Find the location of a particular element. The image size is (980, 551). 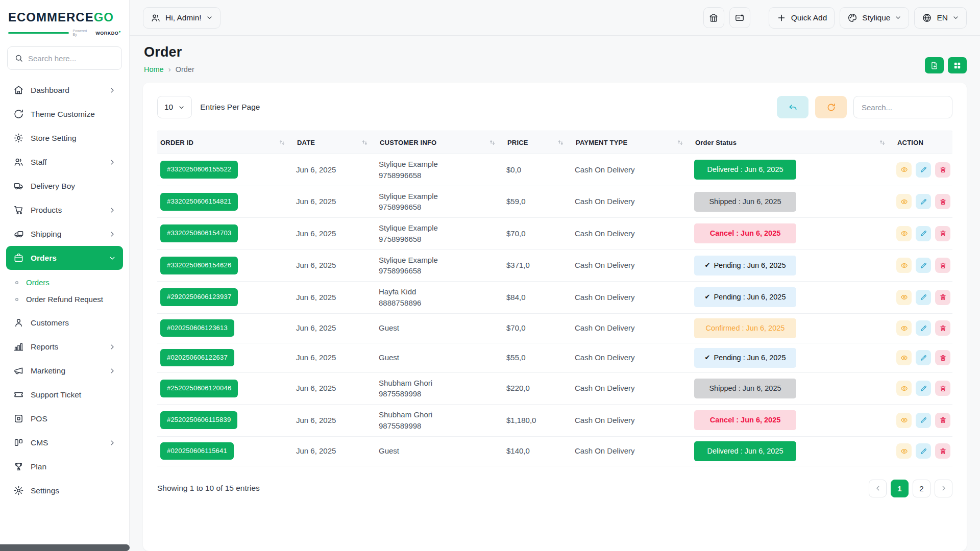

chevron-down-icon is located at coordinates (112, 258).